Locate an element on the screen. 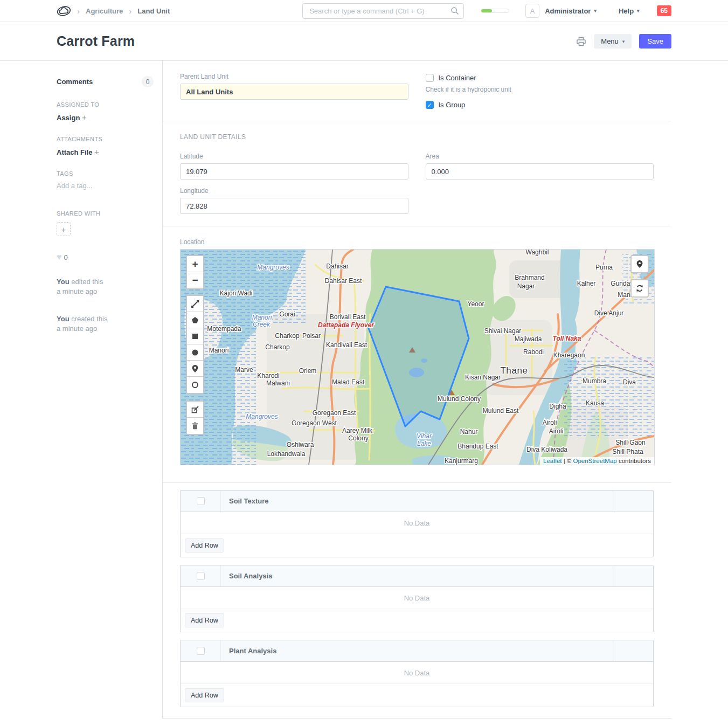  map-label: Mulund East is located at coordinates (501, 411).